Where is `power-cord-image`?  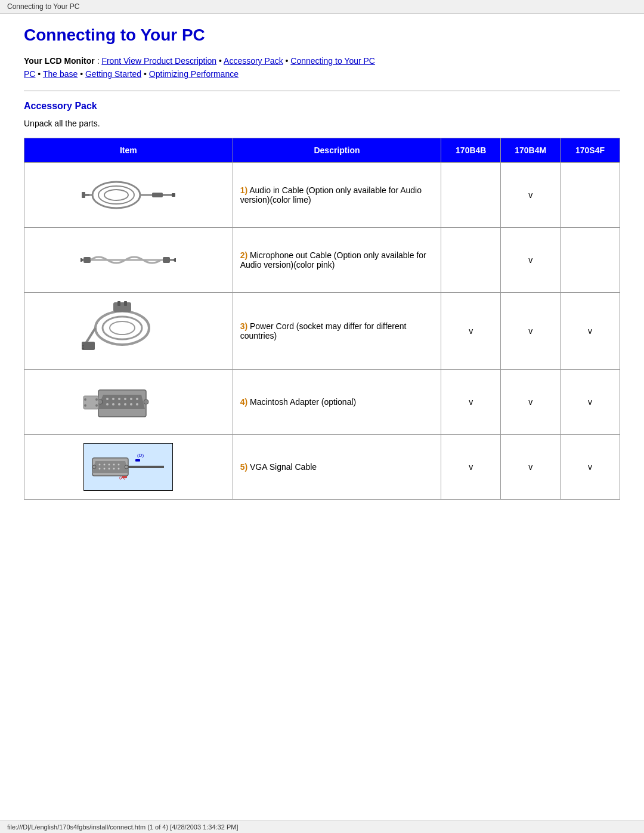
power-cord-image is located at coordinates (129, 331).